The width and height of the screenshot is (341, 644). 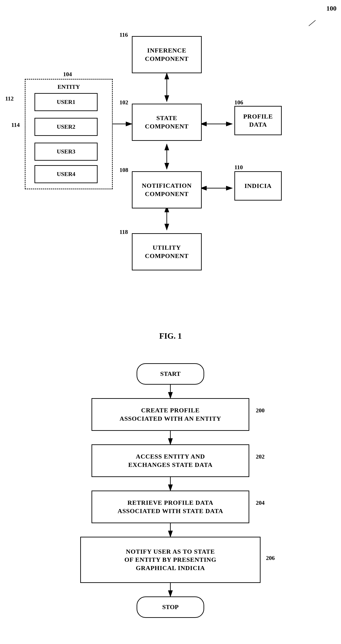 What do you see at coordinates (260, 457) in the screenshot?
I see `ref-202: 202` at bounding box center [260, 457].